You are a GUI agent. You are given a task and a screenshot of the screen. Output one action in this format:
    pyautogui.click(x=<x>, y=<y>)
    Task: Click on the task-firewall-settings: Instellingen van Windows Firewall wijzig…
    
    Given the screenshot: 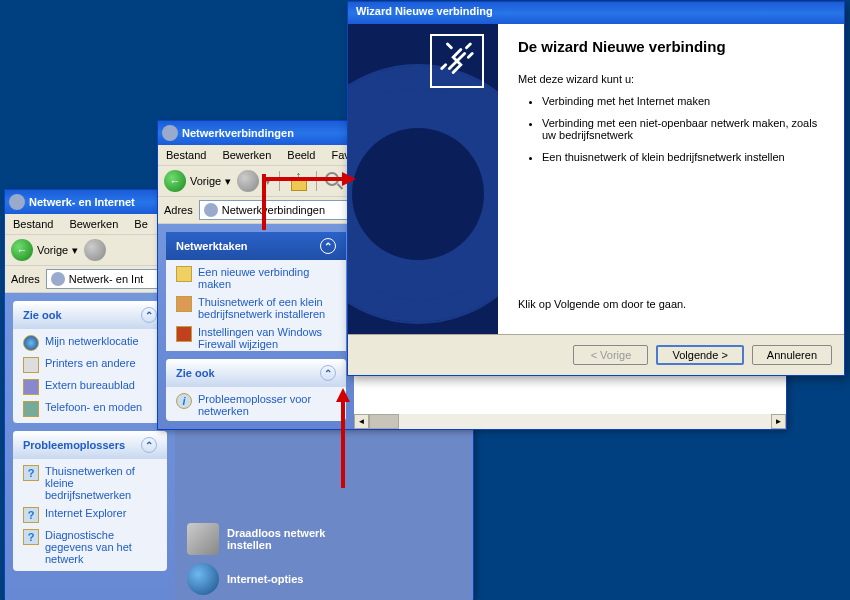 What is the action you would take?
    pyautogui.click(x=256, y=338)
    